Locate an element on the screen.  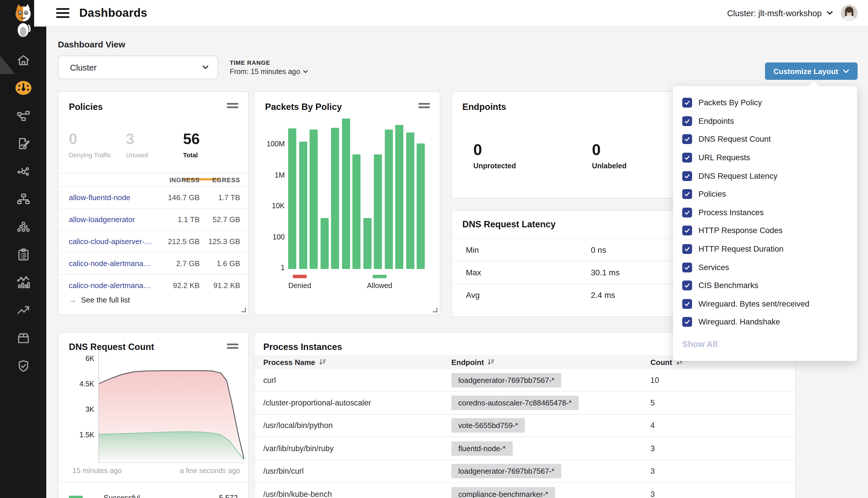
successful-count: 5,572 is located at coordinates (229, 496).